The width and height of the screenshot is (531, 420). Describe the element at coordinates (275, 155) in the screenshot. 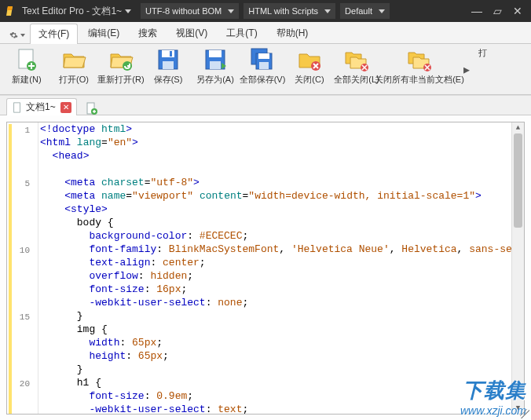

I see `code-line: <head>` at that location.